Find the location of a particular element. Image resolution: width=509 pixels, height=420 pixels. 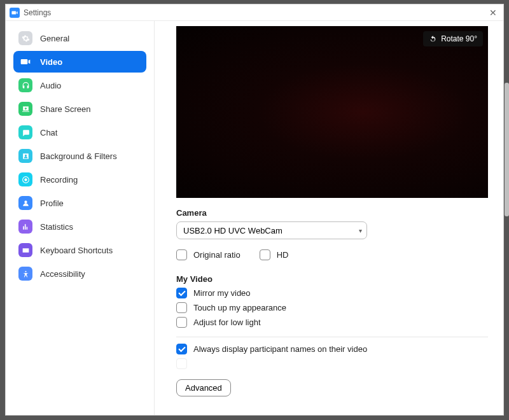

original-ratio-label: Original ratio is located at coordinates (217, 255).